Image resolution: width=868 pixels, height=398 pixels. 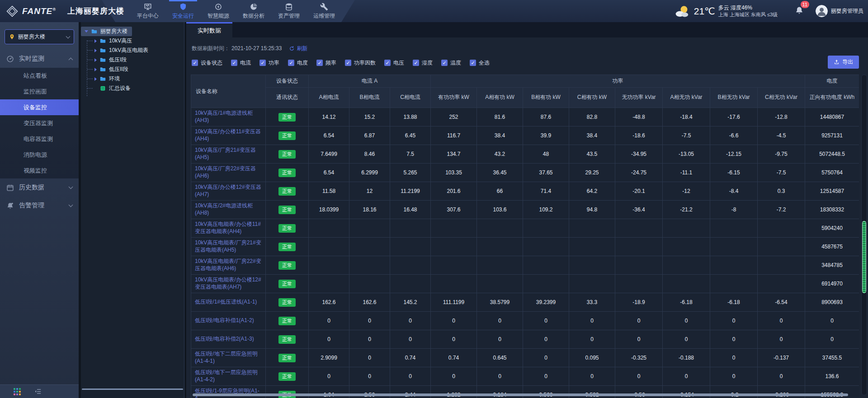 What do you see at coordinates (236, 11) in the screenshot?
I see `top-nav: 平台中心 安全运行 智慧能源 数据分析 资产管理` at bounding box center [236, 11].